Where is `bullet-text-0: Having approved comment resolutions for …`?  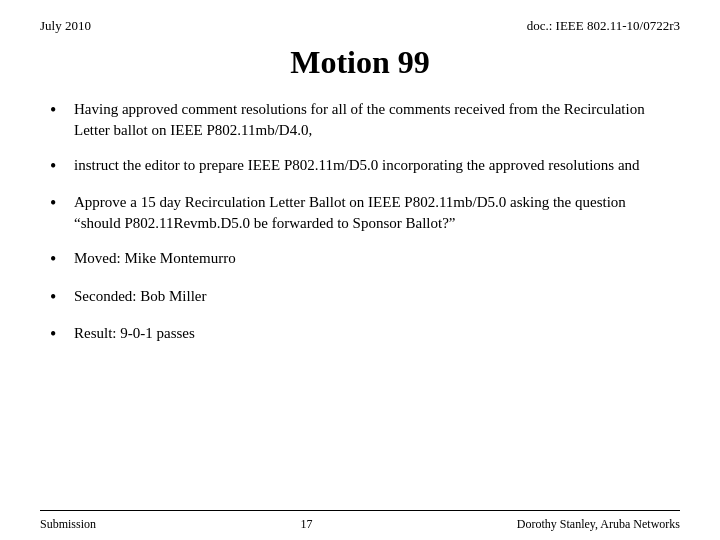 bullet-text-0: Having approved comment resolutions for … is located at coordinates (372, 120).